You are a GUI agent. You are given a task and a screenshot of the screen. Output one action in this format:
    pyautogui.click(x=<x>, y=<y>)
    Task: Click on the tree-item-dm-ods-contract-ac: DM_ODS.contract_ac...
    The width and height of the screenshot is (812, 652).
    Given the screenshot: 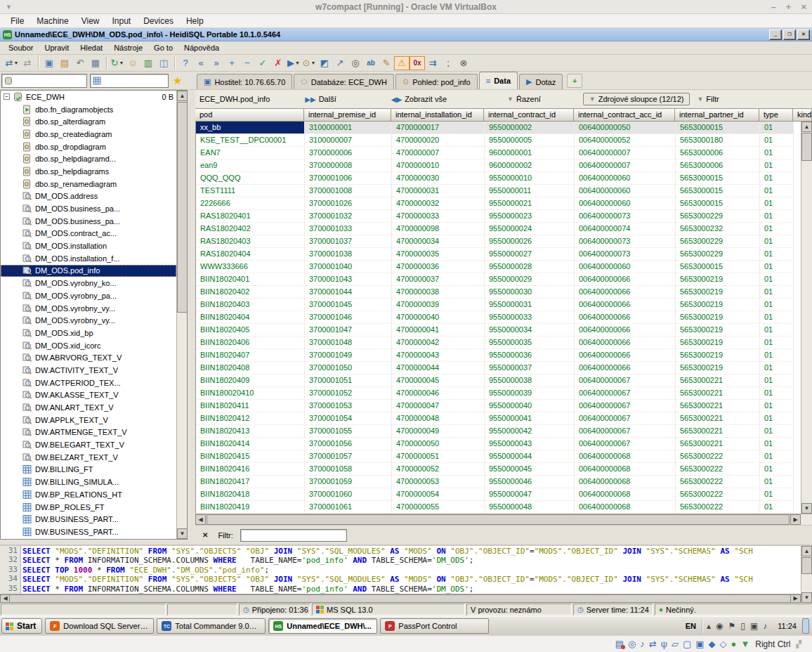 What is the action you would take?
    pyautogui.click(x=89, y=234)
    